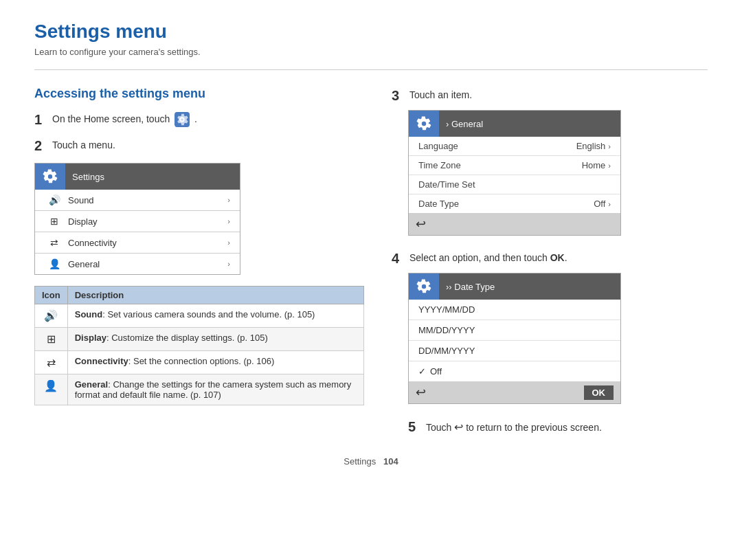 This screenshot has width=742, height=560. Describe the element at coordinates (54, 200) in the screenshot. I see `sound-icon: 🔊` at that location.